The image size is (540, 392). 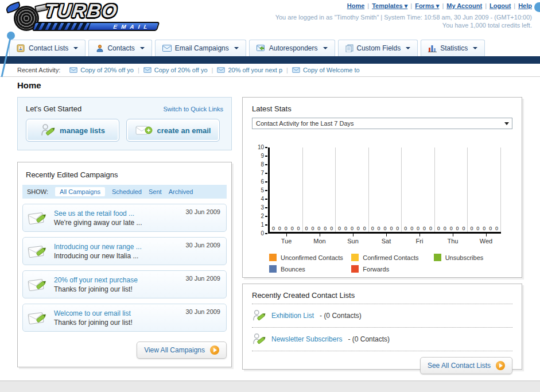 What do you see at coordinates (320, 239) in the screenshot?
I see `x-tick-label: Mon` at bounding box center [320, 239].